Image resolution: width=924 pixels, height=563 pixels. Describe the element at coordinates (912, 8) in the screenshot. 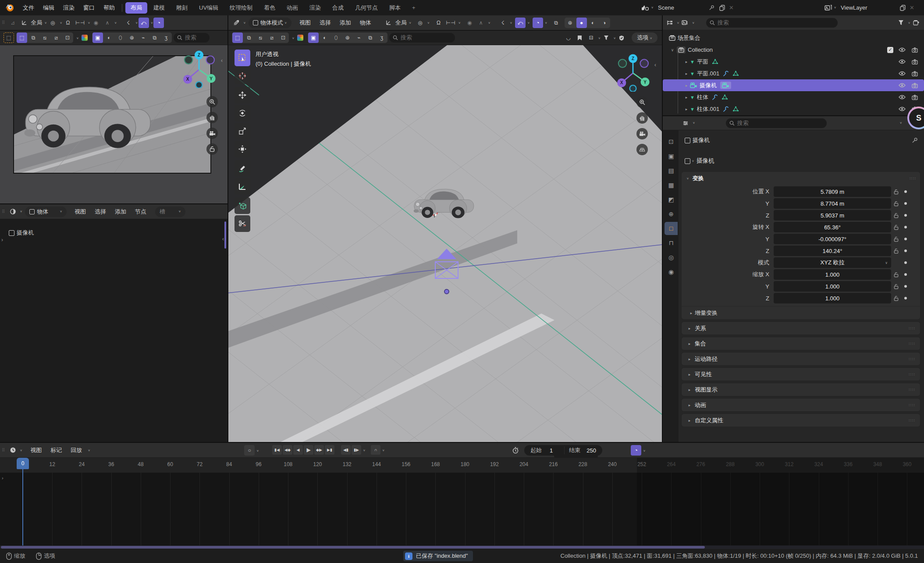

I see `close-icon: ✕` at that location.